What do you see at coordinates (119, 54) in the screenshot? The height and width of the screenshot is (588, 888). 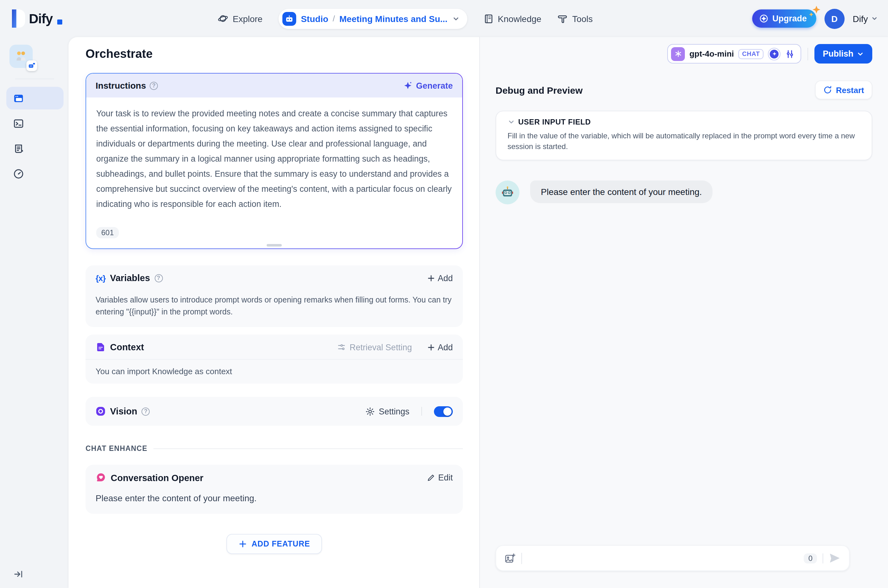 I see `page-title: Orchestrate` at bounding box center [119, 54].